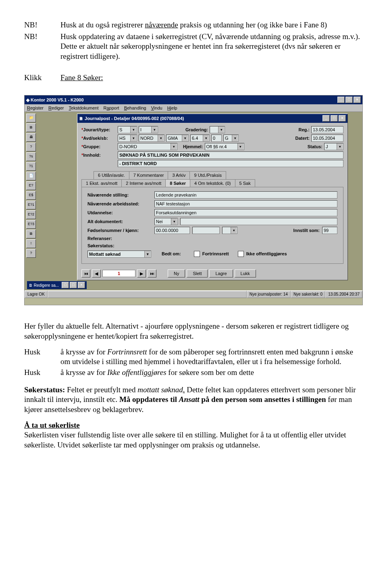  What do you see at coordinates (166, 222) in the screenshot?
I see `altdok-field: Nei` at bounding box center [166, 222].